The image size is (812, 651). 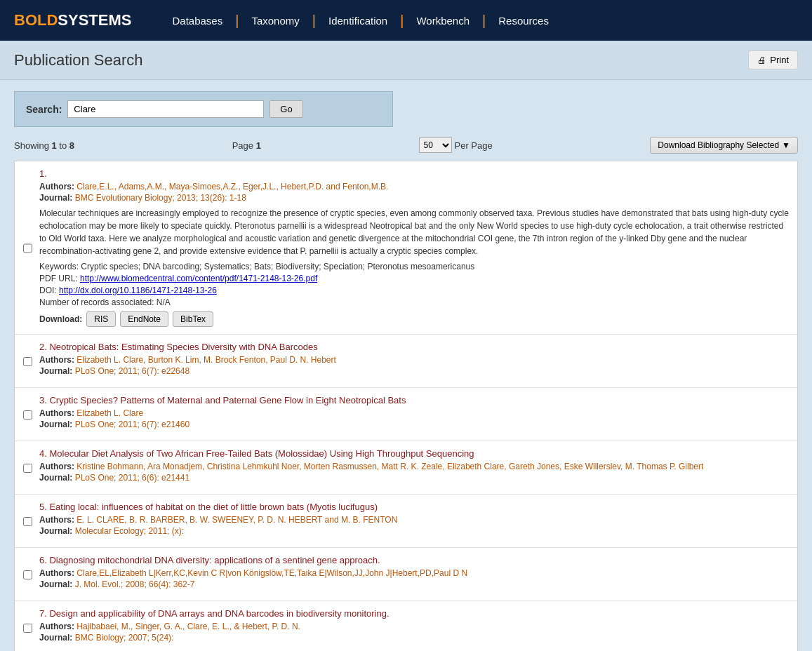 What do you see at coordinates (406, 626) in the screenshot?
I see `table-row: 7. Design and applicability of DNA array…` at bounding box center [406, 626].